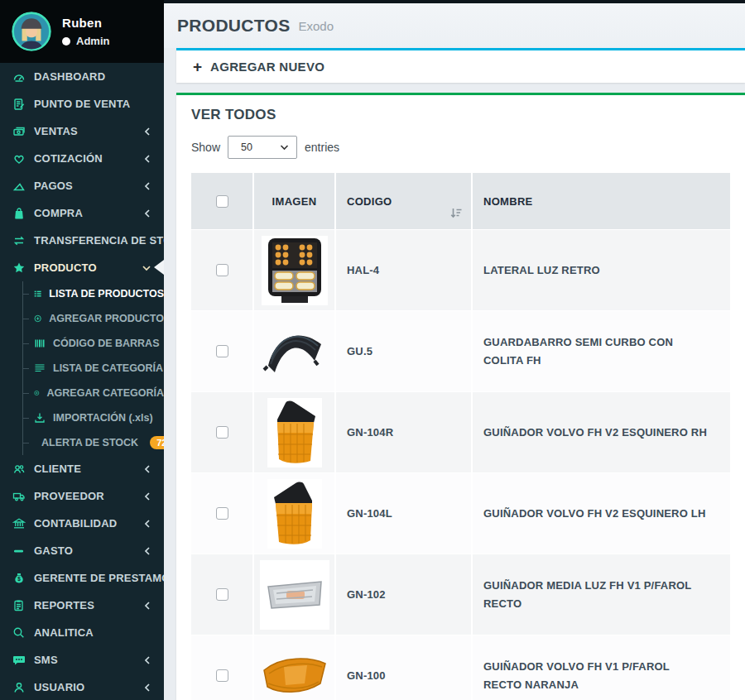  I want to click on sort-icon, so click(456, 215).